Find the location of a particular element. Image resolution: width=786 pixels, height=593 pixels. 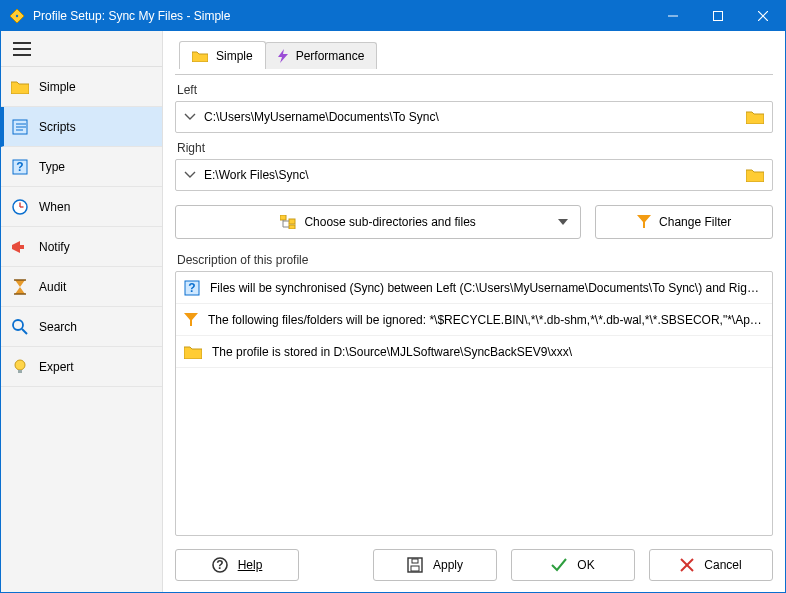

sidebar-item-label: Search is located at coordinates (58, 327).